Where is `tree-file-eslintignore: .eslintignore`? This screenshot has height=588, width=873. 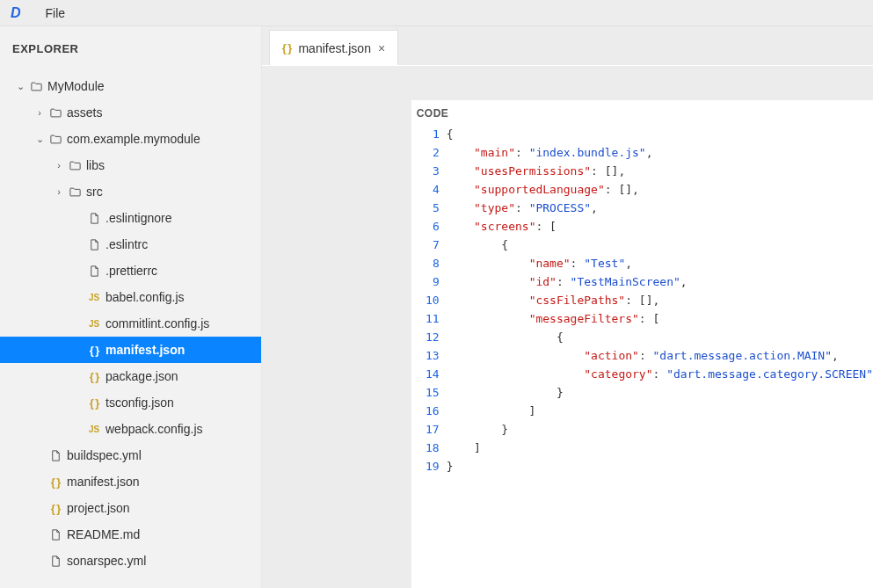
tree-file-eslintignore: .eslintignore is located at coordinates (130, 218).